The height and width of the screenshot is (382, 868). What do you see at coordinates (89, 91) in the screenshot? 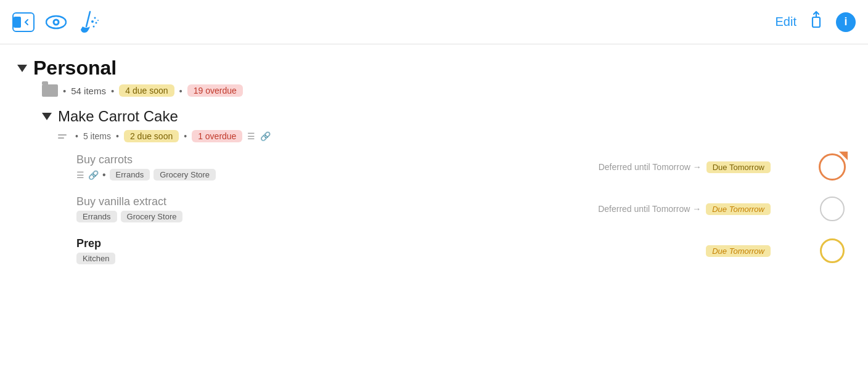
I see `personal-items-count: 54 items` at bounding box center [89, 91].